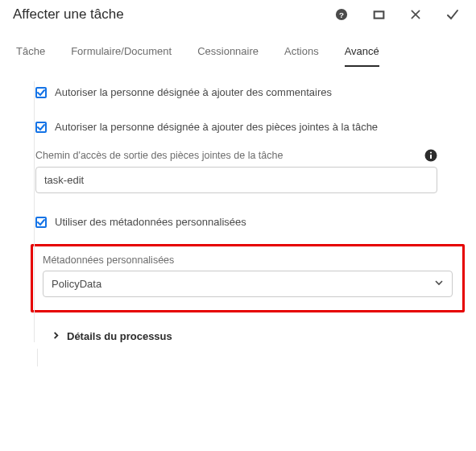 This screenshot has height=451, width=476. What do you see at coordinates (248, 279) in the screenshot?
I see `highlighted-region: Métadonnées personnalisées PolicyData` at bounding box center [248, 279].